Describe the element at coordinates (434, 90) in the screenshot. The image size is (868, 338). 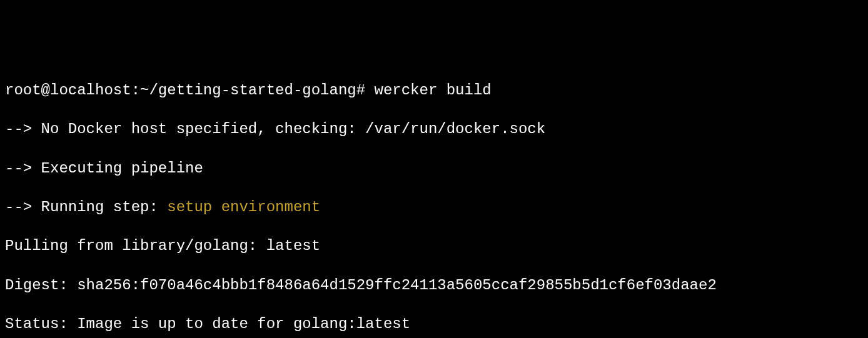
I see `terminal-line-prompt-1: root@localhost:~/getting-started-golang#…` at that location.